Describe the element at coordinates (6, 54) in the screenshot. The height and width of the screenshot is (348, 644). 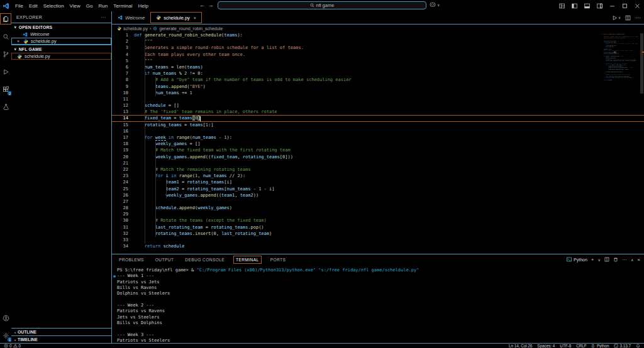
I see `activity-source-control` at that location.